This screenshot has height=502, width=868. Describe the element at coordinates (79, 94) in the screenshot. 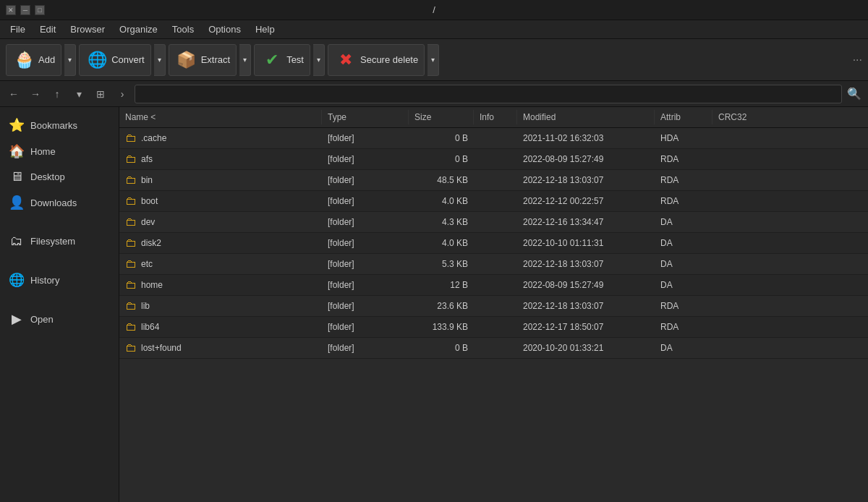

I see `nav-dropdown-button: ▾` at that location.